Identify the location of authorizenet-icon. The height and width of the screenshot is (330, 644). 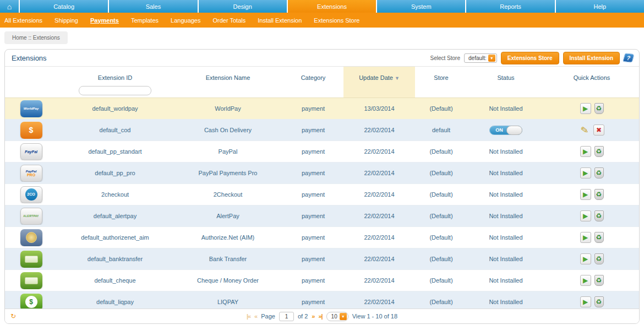
(31, 238).